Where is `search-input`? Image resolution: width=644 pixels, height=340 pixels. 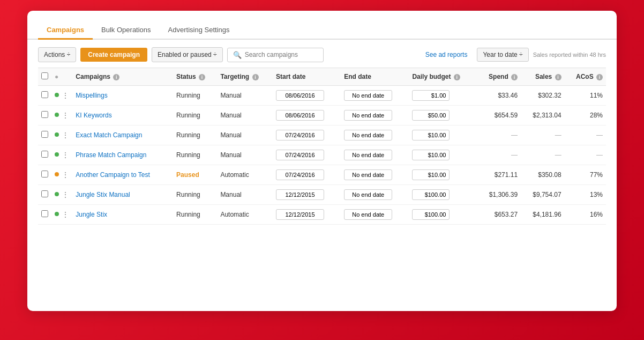 search-input is located at coordinates (282, 55).